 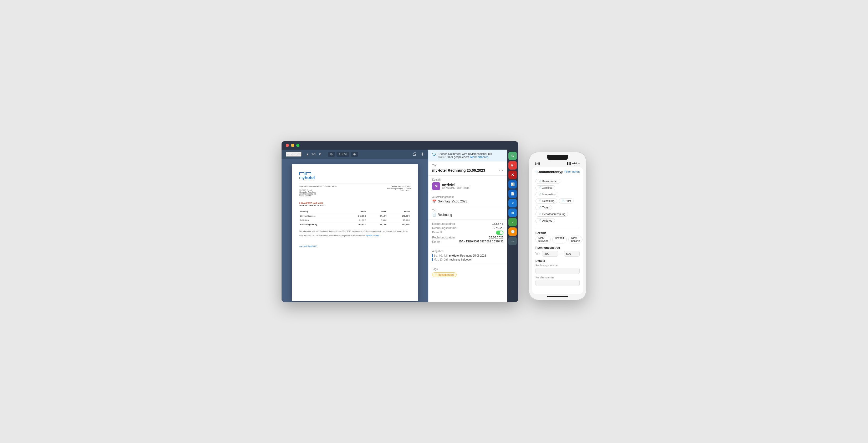 What do you see at coordinates (552, 214) in the screenshot?
I see `chip-gehaltsabrechnung: 📄 Gehaltsabrechnung` at bounding box center [552, 214].